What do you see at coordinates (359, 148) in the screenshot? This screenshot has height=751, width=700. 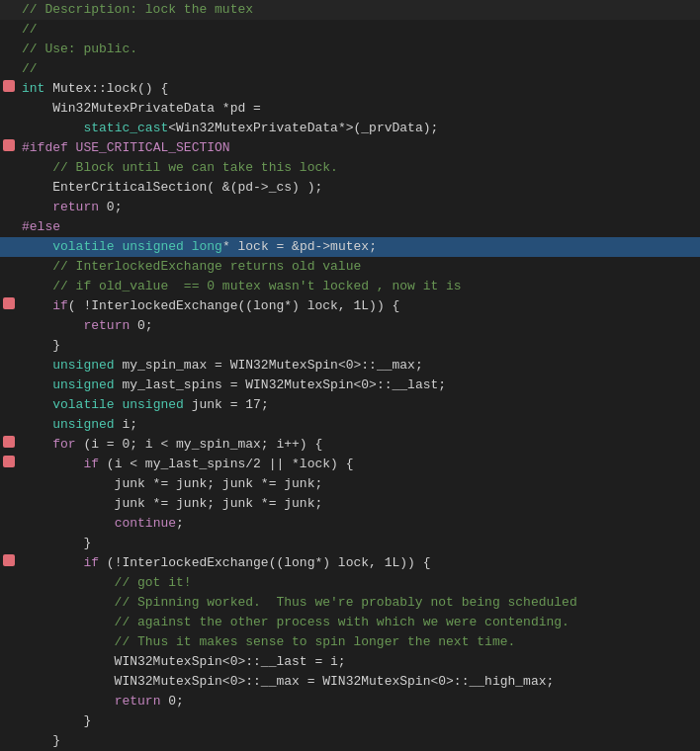 I see `line-content: #ifdef USE_CRITICAL_SECTION` at bounding box center [359, 148].